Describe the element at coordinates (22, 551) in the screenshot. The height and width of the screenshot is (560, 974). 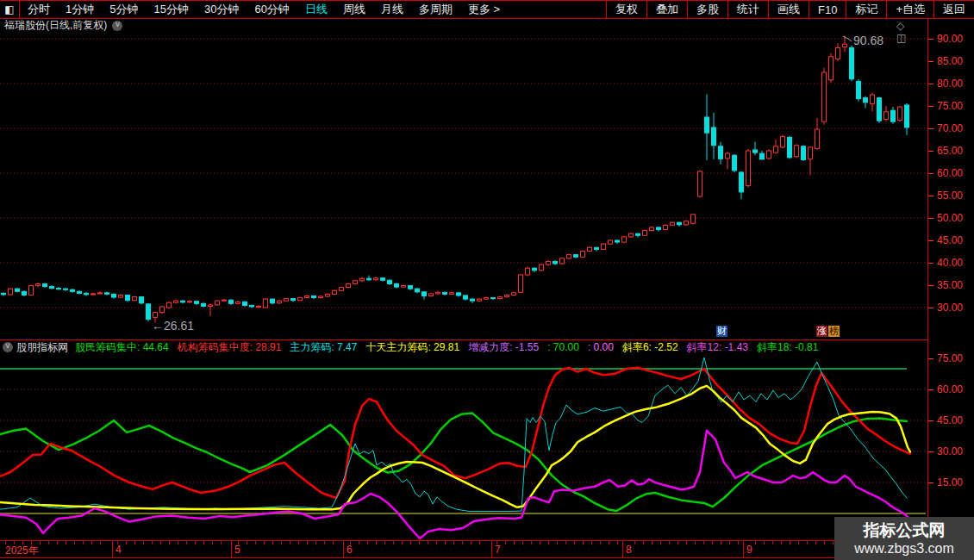
I see `year-label: 2025年` at that location.